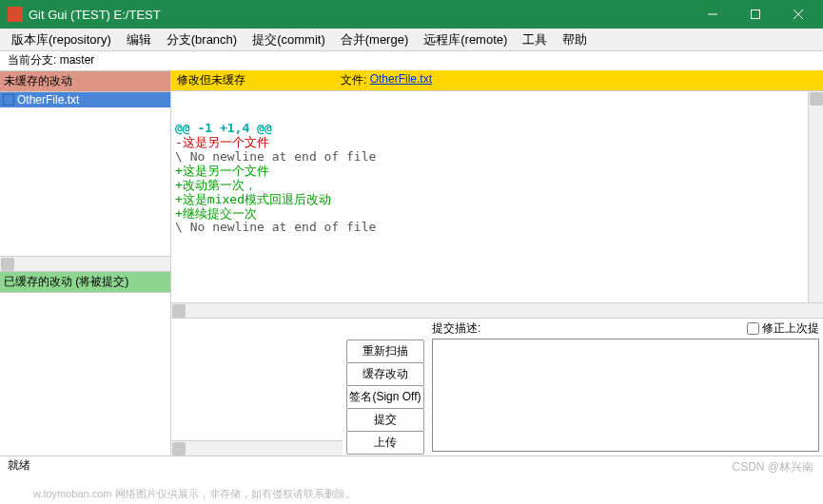 The width and height of the screenshot is (823, 504). What do you see at coordinates (86, 281) in the screenshot?
I see `staged-header: 已缓存的改动 (将被提交)` at bounding box center [86, 281].